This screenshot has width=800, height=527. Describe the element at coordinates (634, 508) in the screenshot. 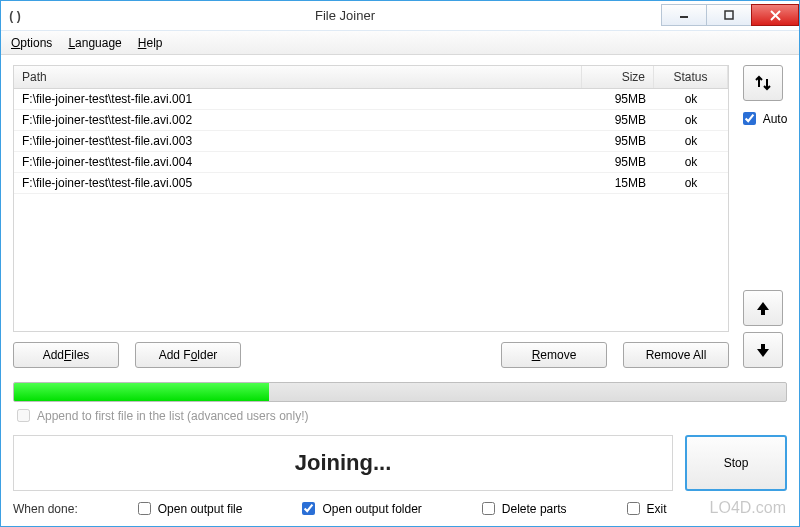

I see `exit-input` at that location.